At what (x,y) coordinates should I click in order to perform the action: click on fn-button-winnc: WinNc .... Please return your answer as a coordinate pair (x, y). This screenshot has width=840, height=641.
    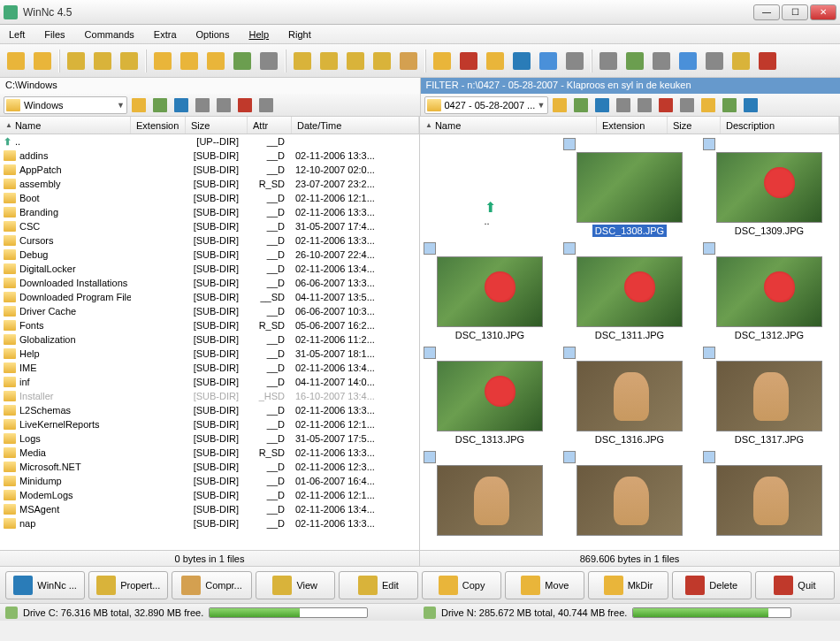
    Looking at the image, I should click on (45, 585).